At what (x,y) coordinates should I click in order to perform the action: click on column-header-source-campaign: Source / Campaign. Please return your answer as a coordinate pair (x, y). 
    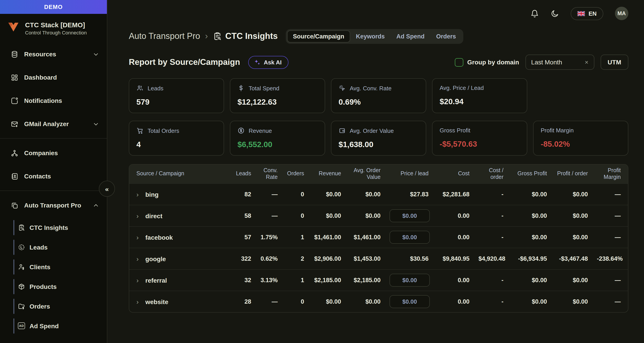
    Looking at the image, I should click on (180, 174).